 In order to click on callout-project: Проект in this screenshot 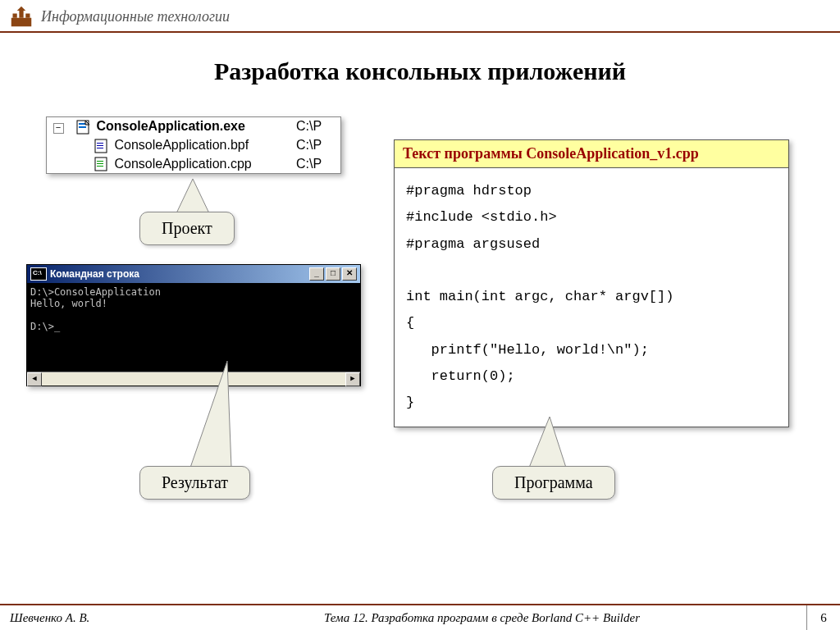, I will do `click(187, 228)`.